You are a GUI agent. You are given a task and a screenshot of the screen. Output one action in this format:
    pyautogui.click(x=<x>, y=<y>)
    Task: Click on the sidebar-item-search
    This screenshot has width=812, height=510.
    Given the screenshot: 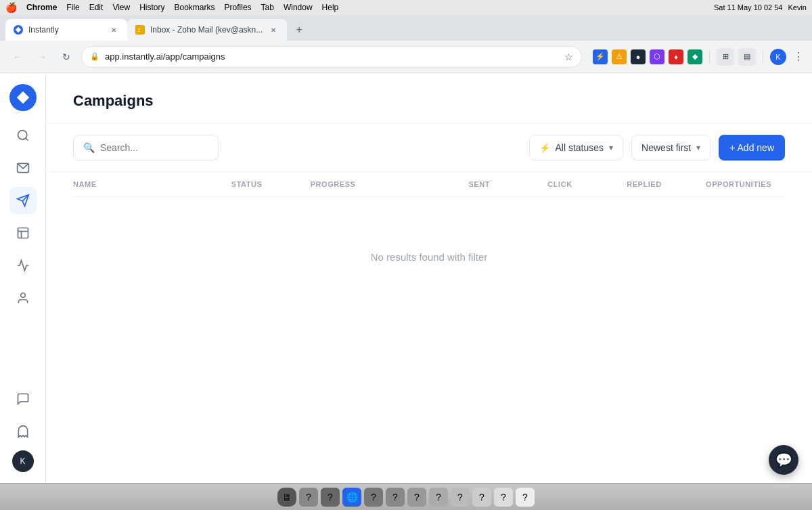 What is the action you would take?
    pyautogui.click(x=23, y=135)
    